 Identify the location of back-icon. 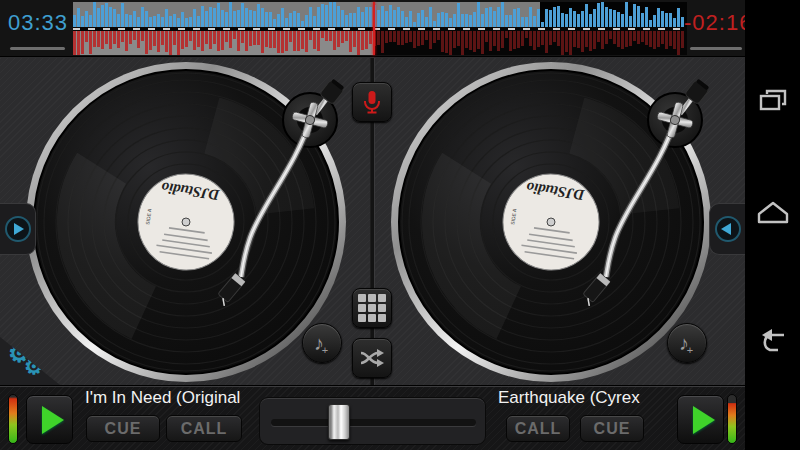
(773, 341).